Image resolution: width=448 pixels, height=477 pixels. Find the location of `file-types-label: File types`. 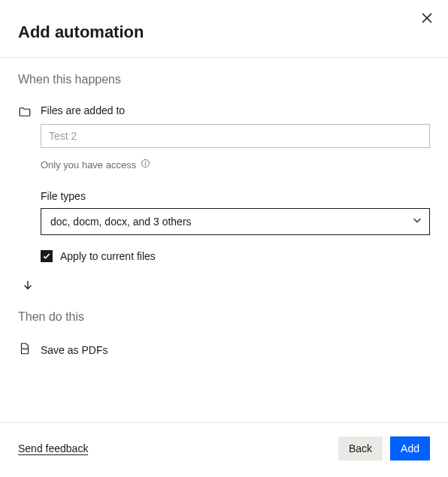

file-types-label: File types is located at coordinates (235, 196).